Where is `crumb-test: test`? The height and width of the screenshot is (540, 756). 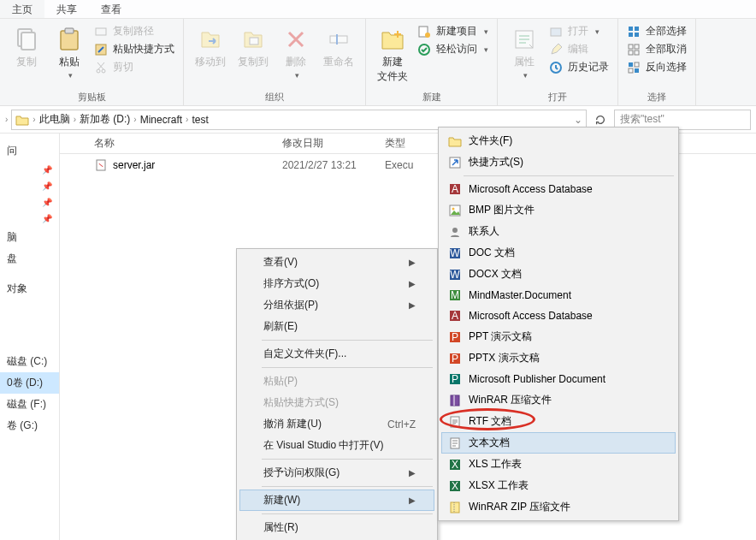
crumb-test: test is located at coordinates (200, 120).